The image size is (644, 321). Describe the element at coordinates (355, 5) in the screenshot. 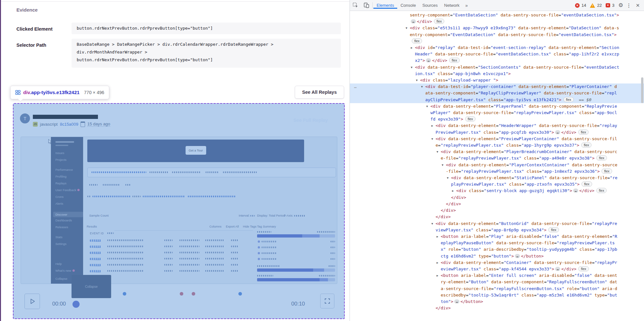

I see `inspect-element-icon` at that location.